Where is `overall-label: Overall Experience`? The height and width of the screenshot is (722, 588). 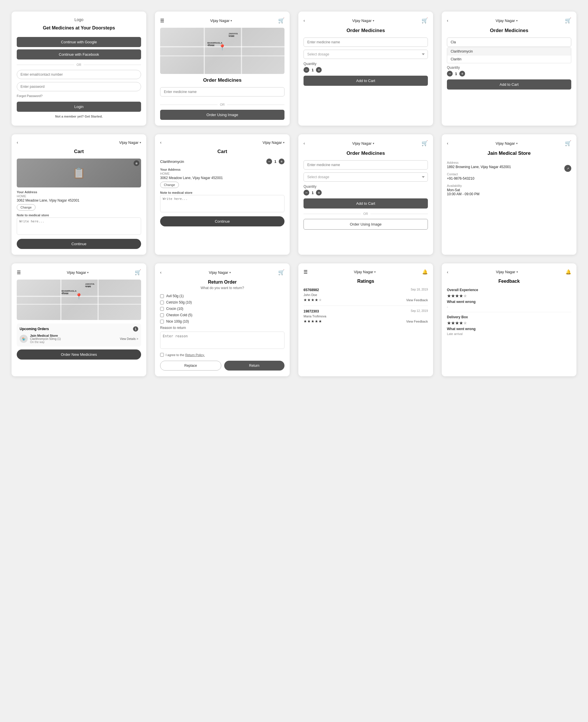 overall-label: Overall Experience is located at coordinates (509, 290).